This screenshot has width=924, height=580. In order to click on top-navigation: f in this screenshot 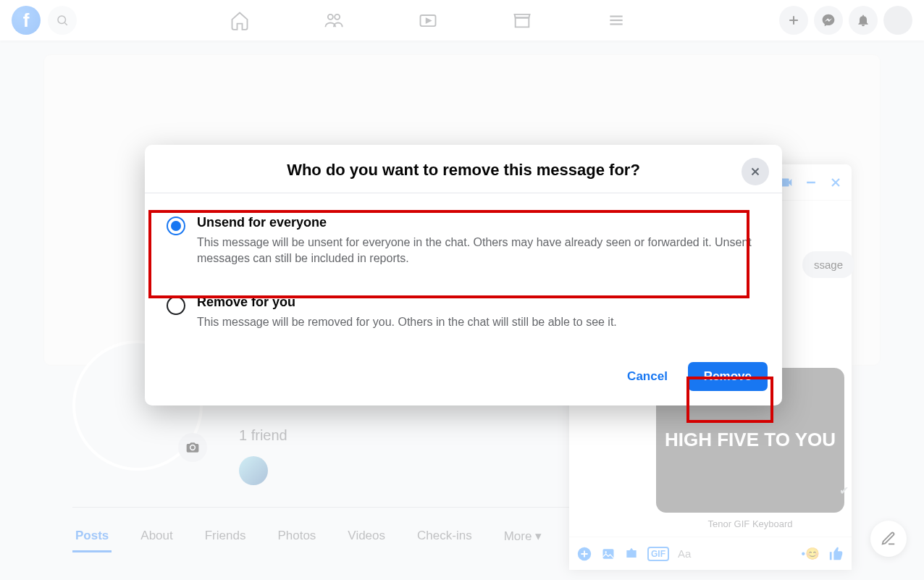, I will do `click(462, 20)`.